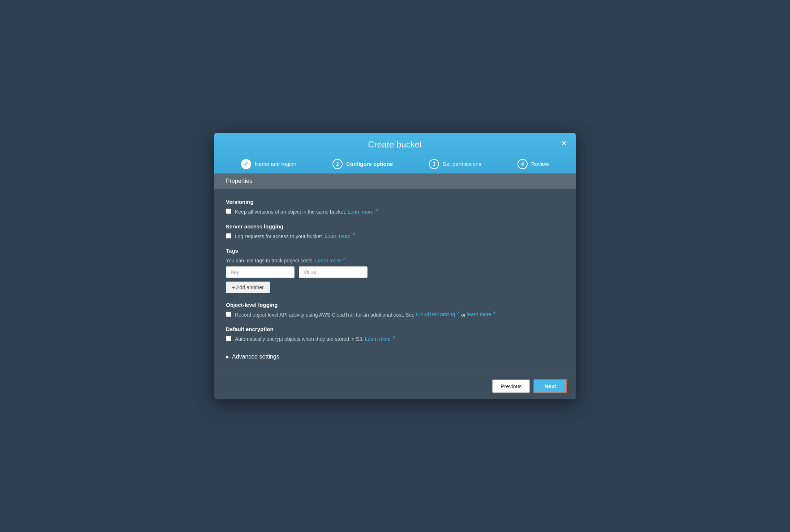 The width and height of the screenshot is (790, 532). I want to click on next-button: Next, so click(550, 386).